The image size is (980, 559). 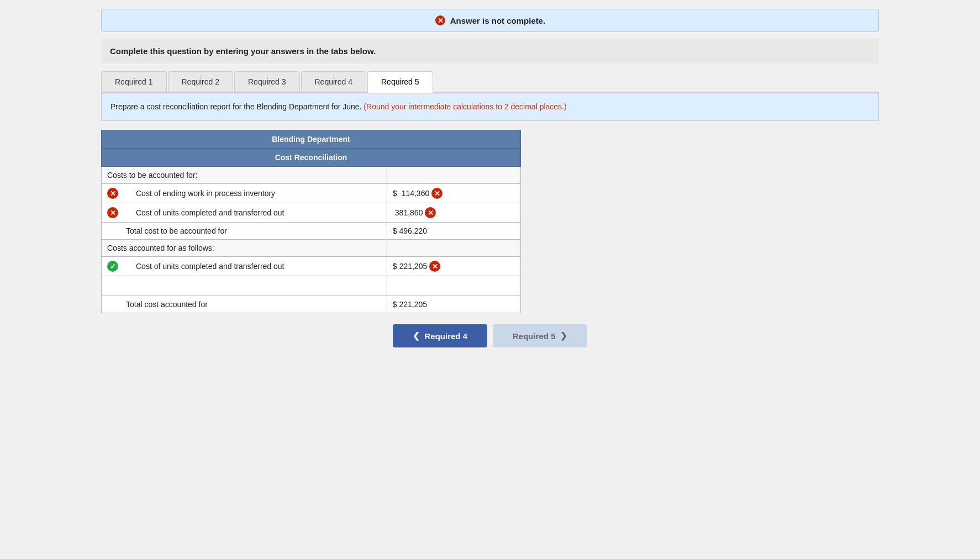 I want to click on ucto-bot-value: 221,205, so click(x=413, y=266).